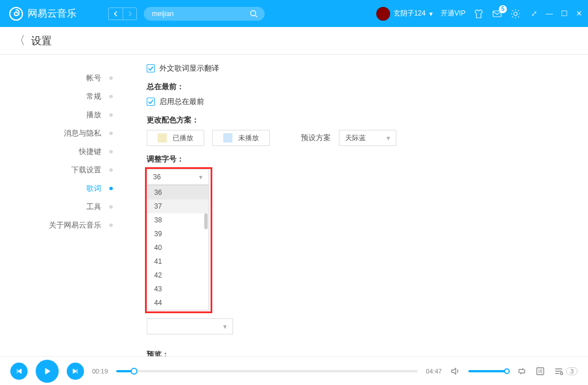 Image resolution: width=588 pixels, height=385 pixels. What do you see at coordinates (178, 192) in the screenshot?
I see `fontsize-option: 36` at bounding box center [178, 192].